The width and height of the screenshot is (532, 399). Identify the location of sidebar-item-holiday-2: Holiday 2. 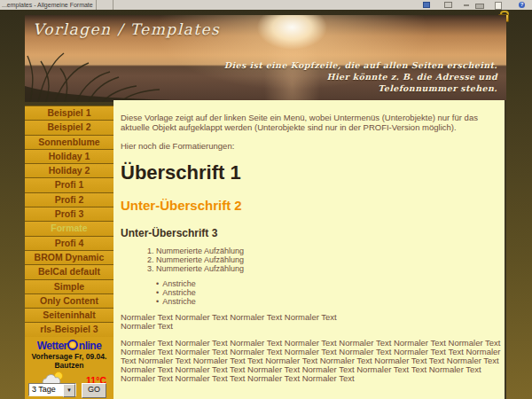
(69, 171).